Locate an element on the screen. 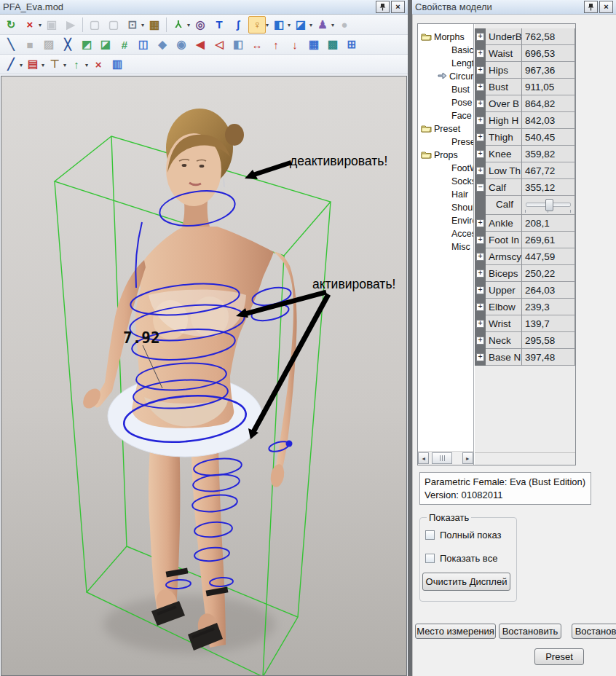  scroll-thumb is located at coordinates (441, 458).